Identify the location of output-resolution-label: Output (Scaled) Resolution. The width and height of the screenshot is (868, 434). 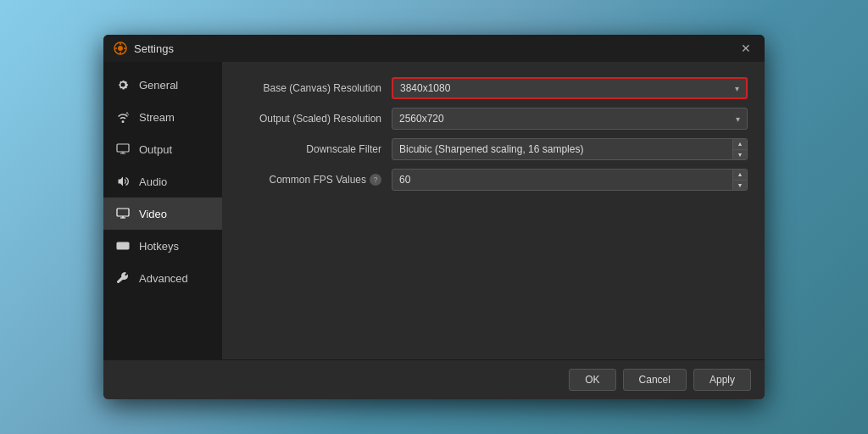
(315, 119).